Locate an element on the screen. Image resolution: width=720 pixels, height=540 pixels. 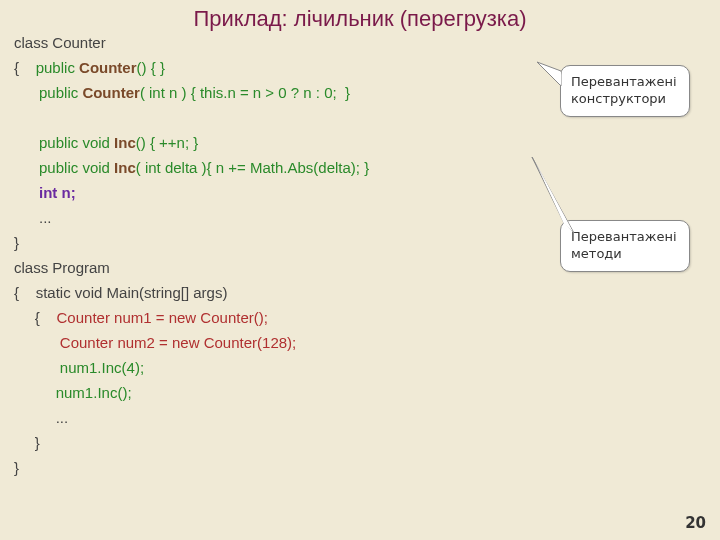
code-line: { static void Main(string[] args) is located at coordinates (192, 292).